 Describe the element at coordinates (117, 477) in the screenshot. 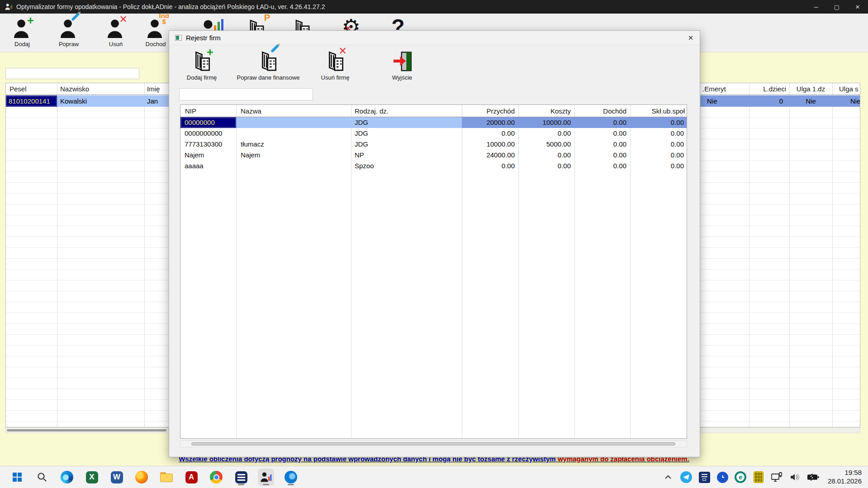

I see `word-icon: W` at that location.